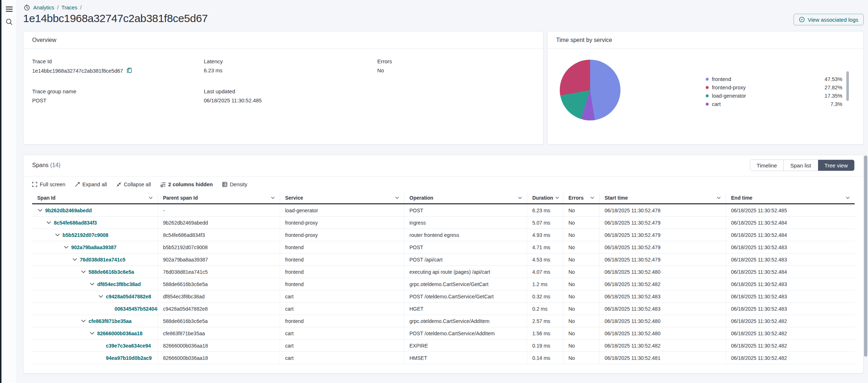 The width and height of the screenshot is (868, 383). Describe the element at coordinates (774, 104) in the screenshot. I see `legend-item: cart7.3%` at that location.